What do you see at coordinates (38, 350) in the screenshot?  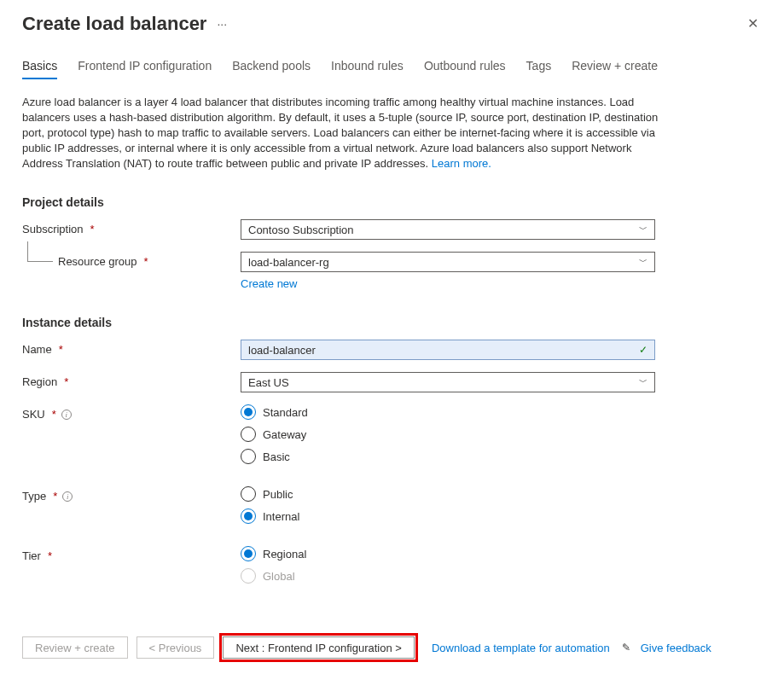 I see `label-name-text: Name` at bounding box center [38, 350].